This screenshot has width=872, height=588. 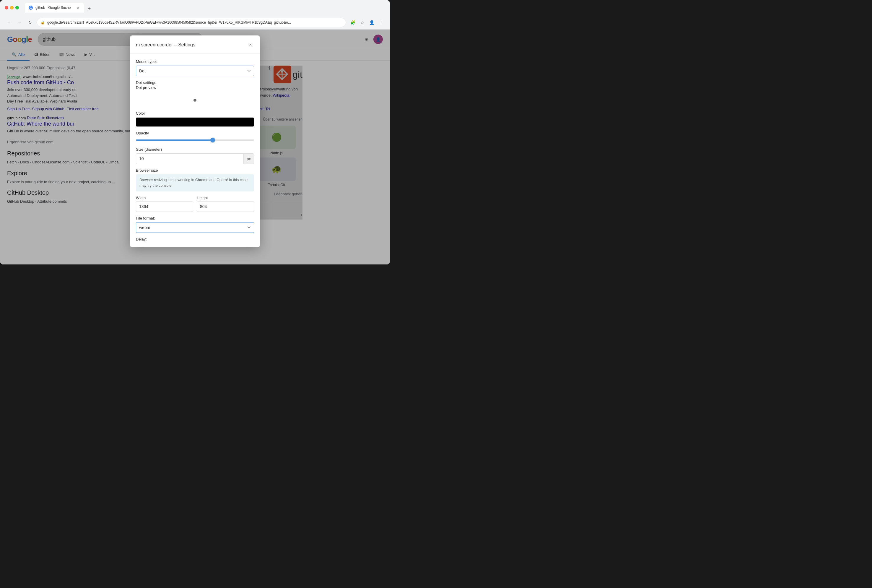 I want to click on title-bar: G github - Google Suche ✕ +, so click(x=195, y=8).